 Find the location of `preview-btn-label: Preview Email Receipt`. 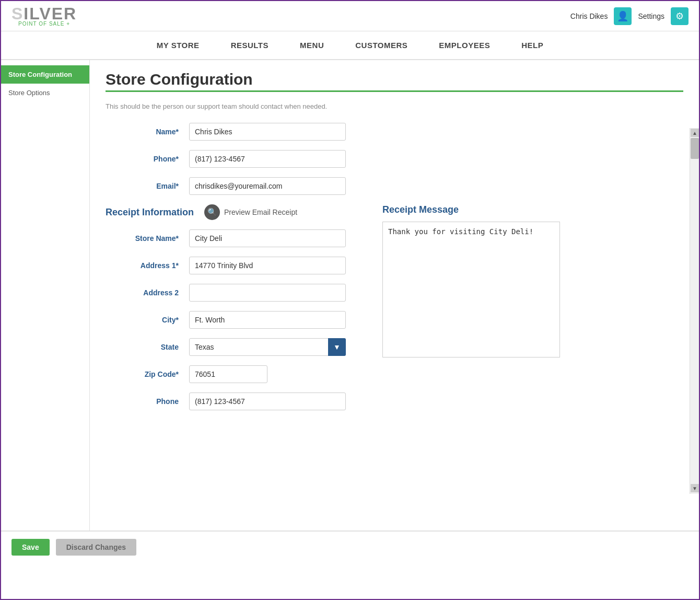

preview-btn-label: Preview Email Receipt is located at coordinates (261, 212).